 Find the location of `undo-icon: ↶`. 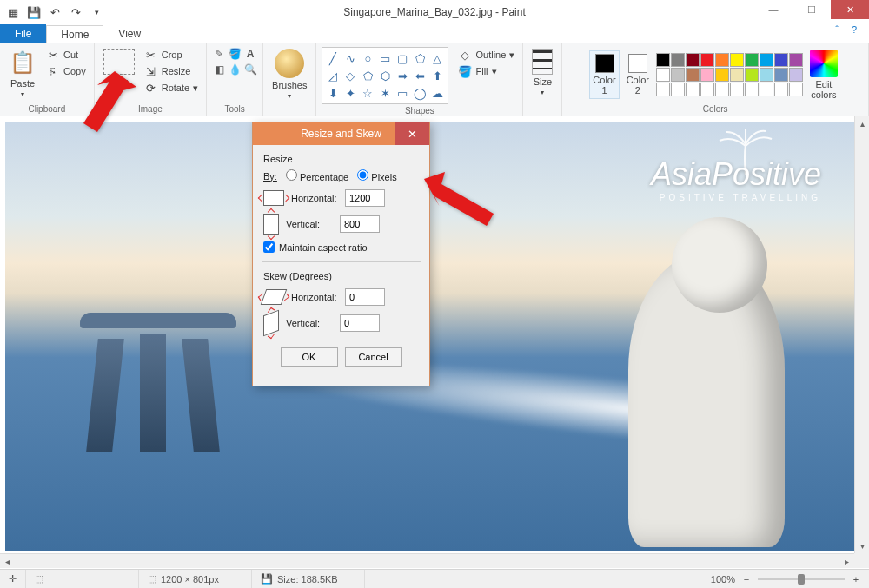

undo-icon: ↶ is located at coordinates (55, 12).